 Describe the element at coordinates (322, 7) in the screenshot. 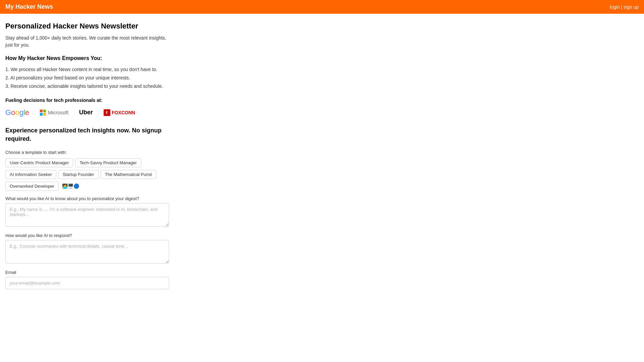

I see `top-header: My Hacker News login | sign up` at that location.